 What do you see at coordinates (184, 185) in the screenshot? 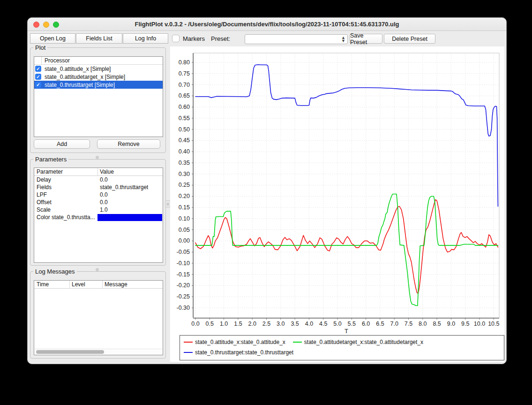
I see `svg-text: 0.25` at bounding box center [184, 185].